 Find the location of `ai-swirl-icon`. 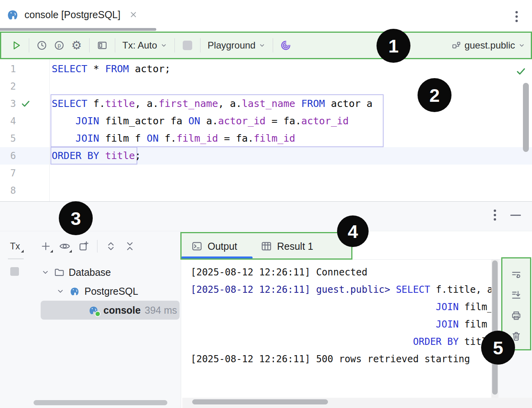

ai-swirl-icon is located at coordinates (286, 45).